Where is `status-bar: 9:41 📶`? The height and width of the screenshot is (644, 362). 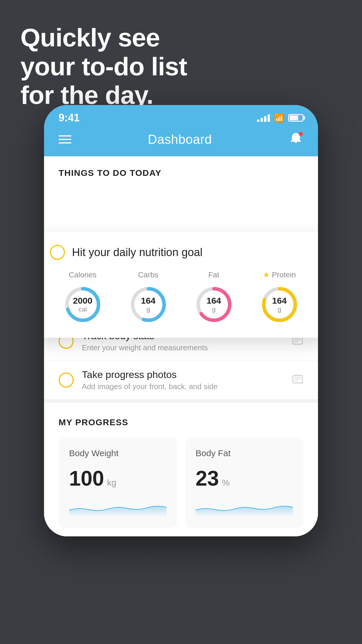 status-bar: 9:41 📶 is located at coordinates (181, 115).